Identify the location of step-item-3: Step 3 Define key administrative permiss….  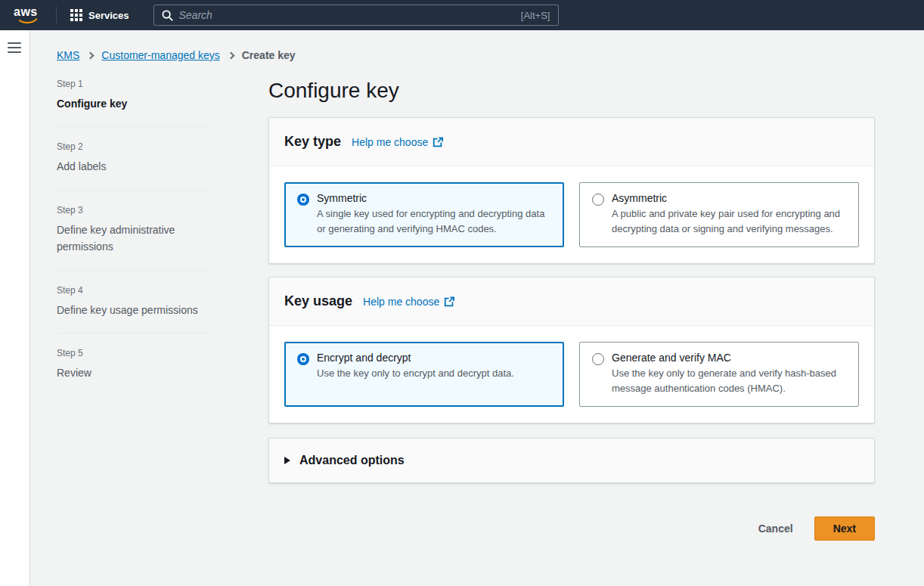
(132, 231).